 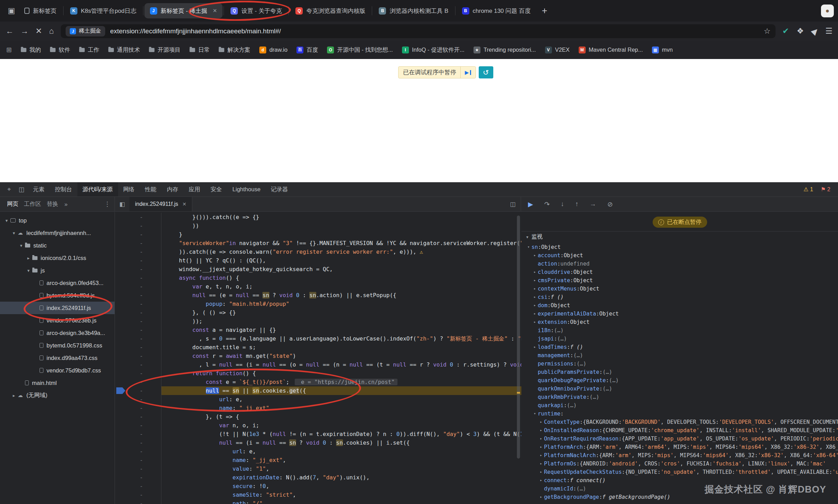 I want to click on tree-item: ▾js, so click(x=57, y=270).